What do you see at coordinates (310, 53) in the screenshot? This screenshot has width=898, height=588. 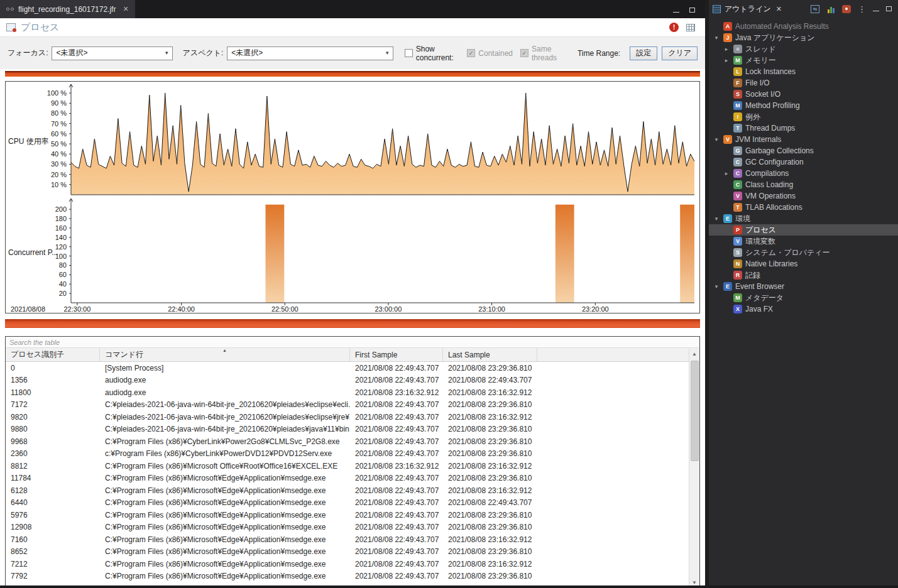 I see `aspect-combo: <未選択> ▼` at bounding box center [310, 53].